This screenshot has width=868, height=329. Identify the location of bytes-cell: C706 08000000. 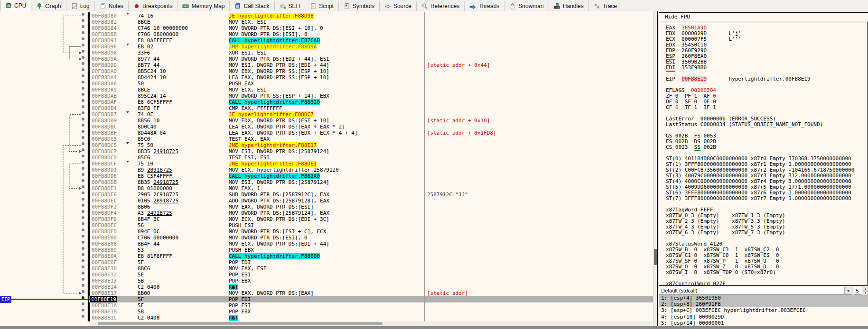
(158, 34).